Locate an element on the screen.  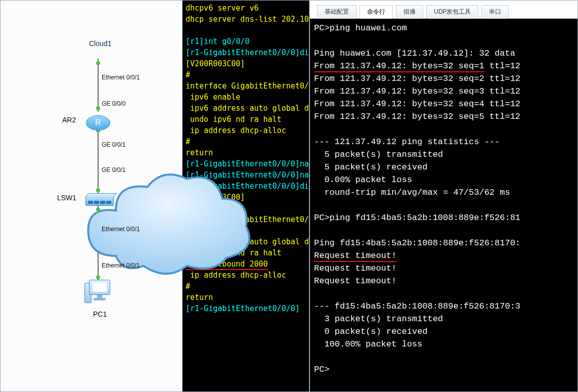
term-line: PC>ping huawei.com is located at coordinates (361, 28).